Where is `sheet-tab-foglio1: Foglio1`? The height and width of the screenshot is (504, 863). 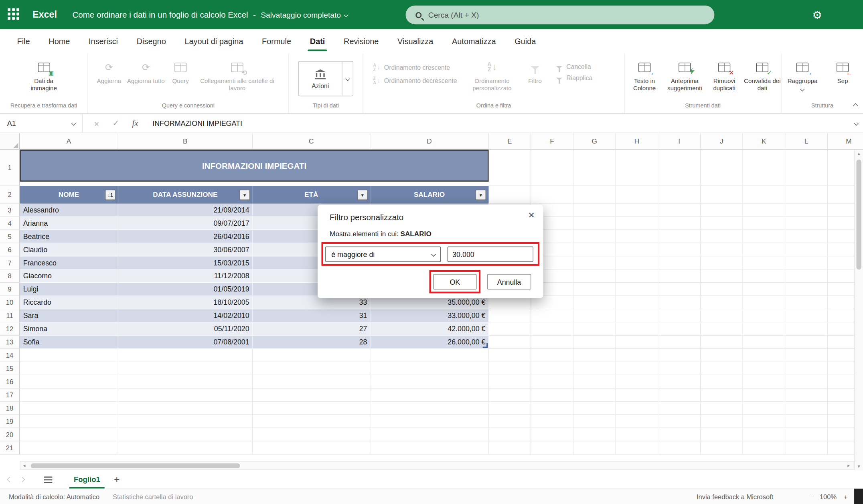
sheet-tab-foglio1: Foglio1 is located at coordinates (87, 480).